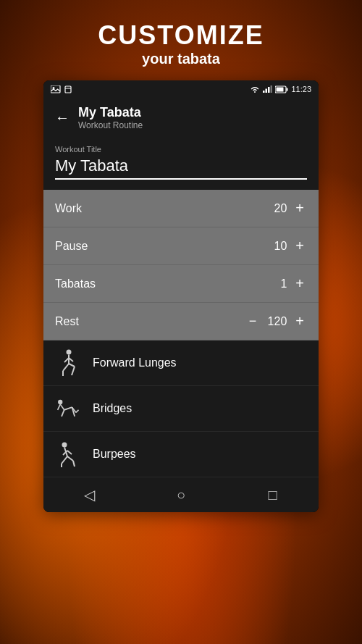 The height and width of the screenshot is (644, 362). I want to click on top-bar: ← My Tabata Workout Routine, so click(181, 117).